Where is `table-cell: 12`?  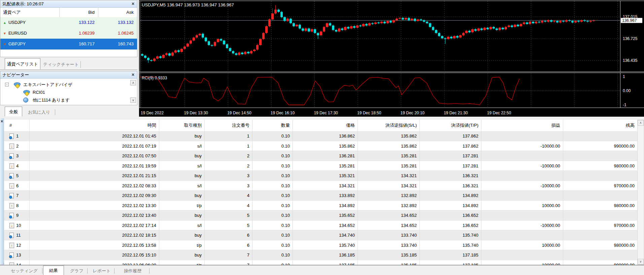 table-cell: 12 is located at coordinates (19, 245).